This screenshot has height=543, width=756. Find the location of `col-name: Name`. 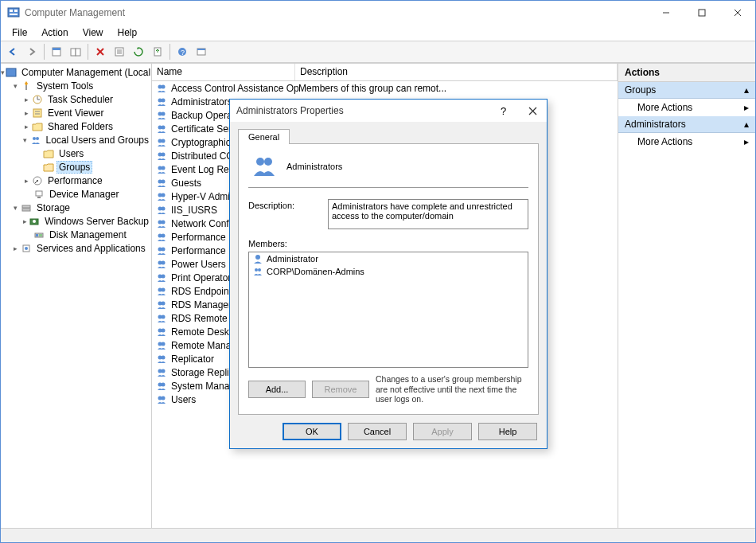

col-name: Name is located at coordinates (224, 72).